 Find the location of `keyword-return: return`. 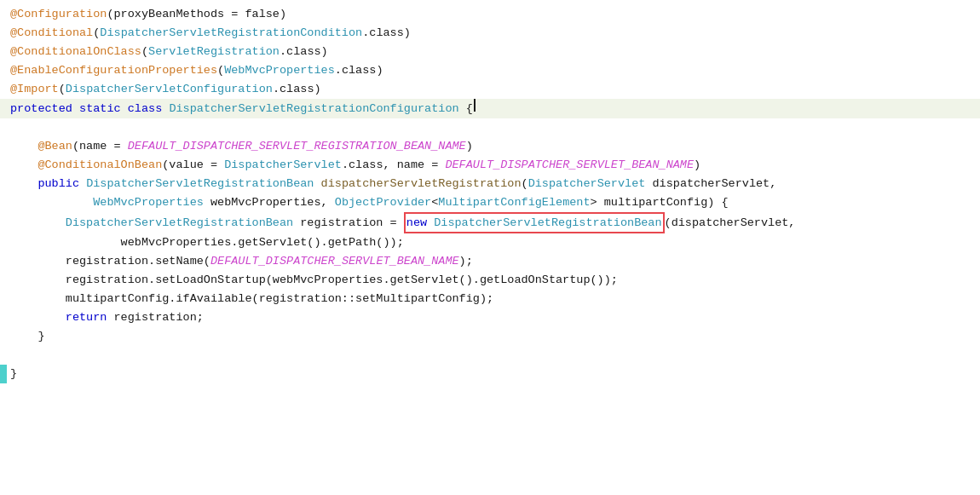

keyword-return: return is located at coordinates (87, 318).